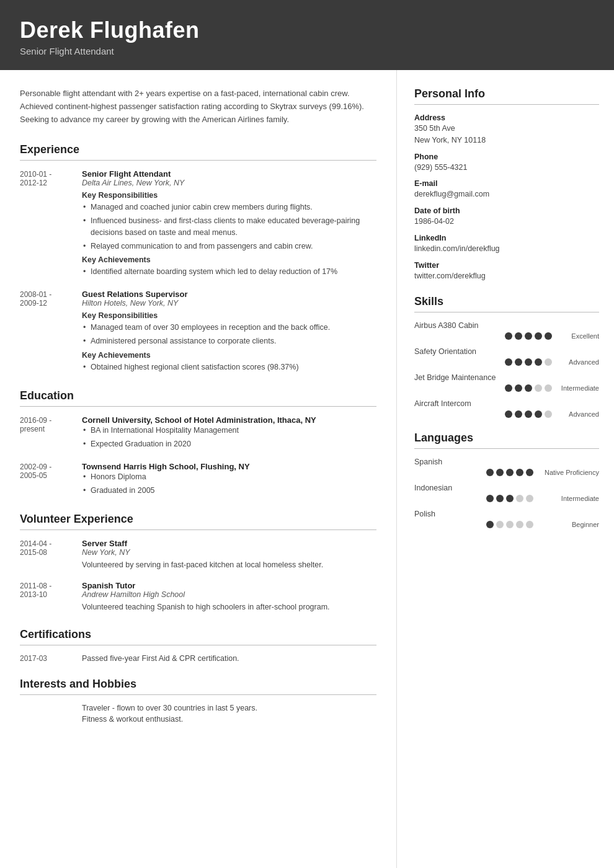 Image resolution: width=614 pixels, height=868 pixels. Describe the element at coordinates (507, 404) in the screenshot. I see `skill-intercom-name: Aircraft Intercom` at that location.